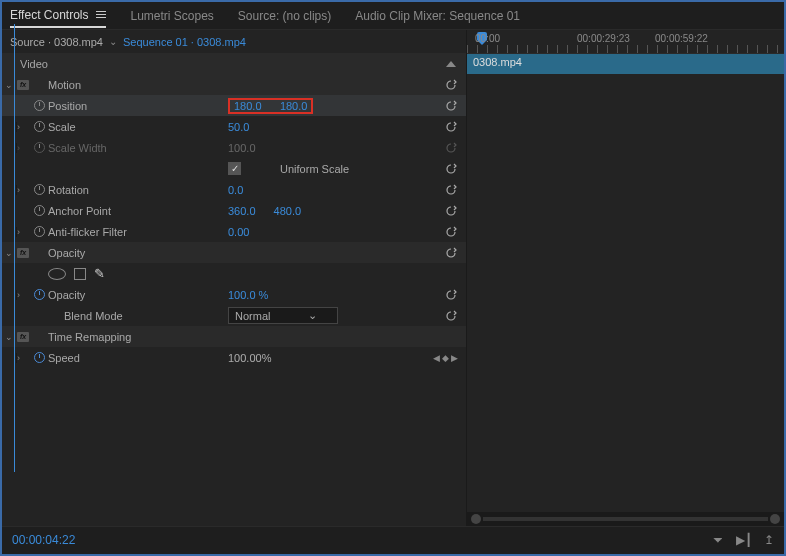  I want to click on keyframe-nav: ◀◆▶, so click(446, 358).